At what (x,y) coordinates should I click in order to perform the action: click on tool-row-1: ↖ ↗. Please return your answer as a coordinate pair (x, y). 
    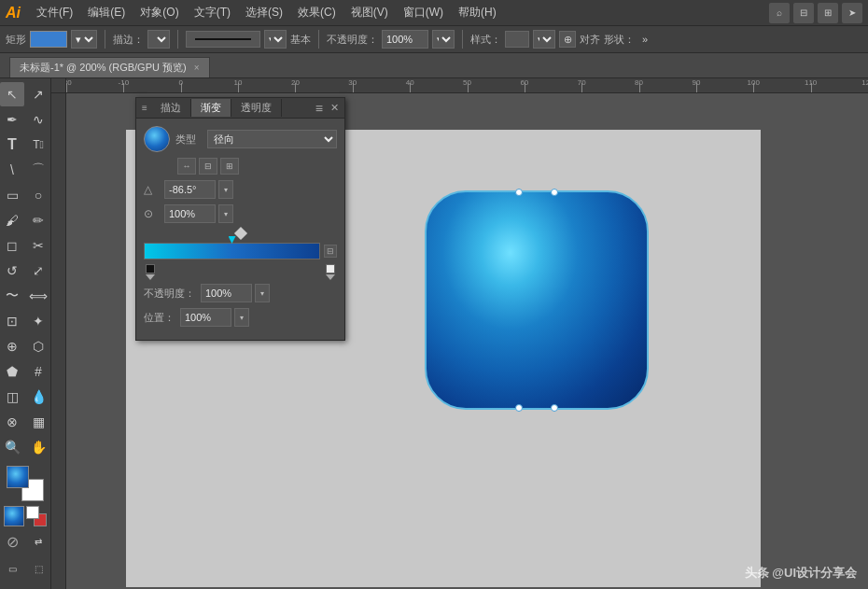
    Looking at the image, I should click on (25, 94).